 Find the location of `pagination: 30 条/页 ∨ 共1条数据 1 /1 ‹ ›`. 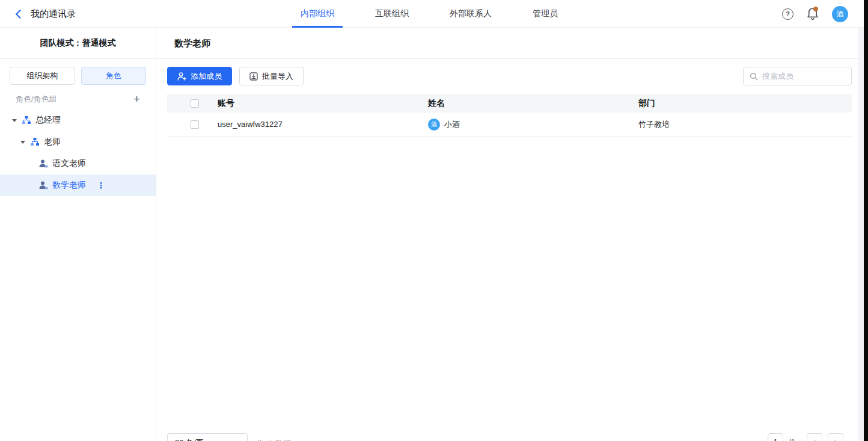

pagination: 30 条/页 ∨ 共1条数据 1 /1 ‹ › is located at coordinates (507, 437).